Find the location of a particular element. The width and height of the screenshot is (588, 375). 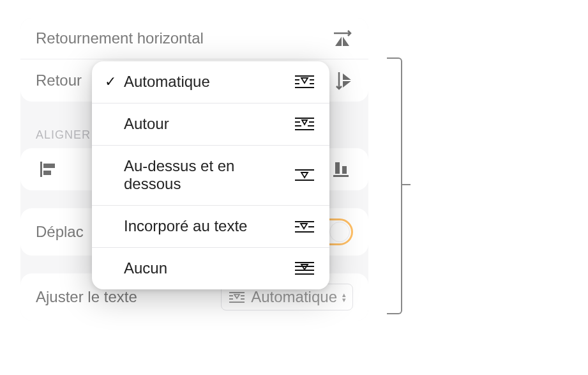

align-left-button is located at coordinates (48, 169).